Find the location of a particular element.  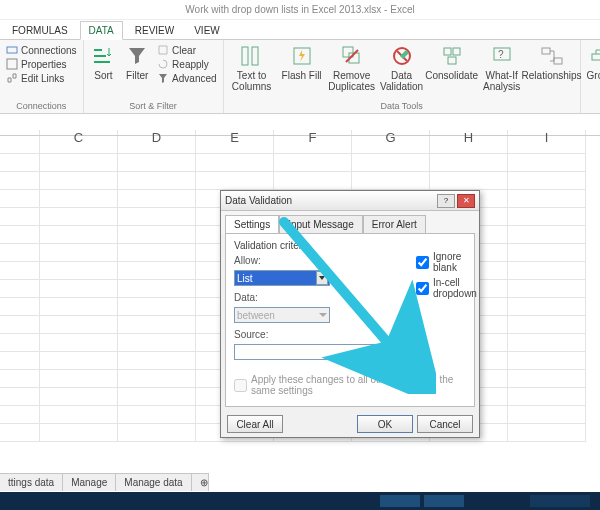

ribbon-tabs: FORMULAS DATA REVIEW VIEW is located at coordinates (300, 30).